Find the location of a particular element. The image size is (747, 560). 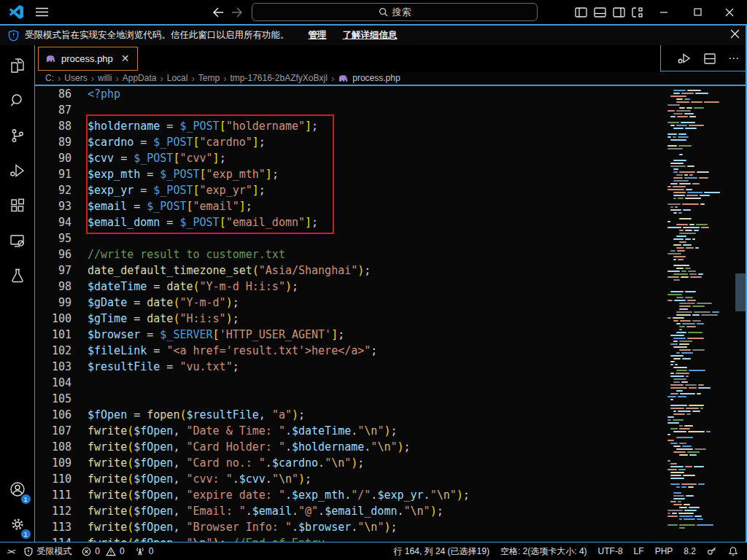

run-or-debug-icon is located at coordinates (684, 58).